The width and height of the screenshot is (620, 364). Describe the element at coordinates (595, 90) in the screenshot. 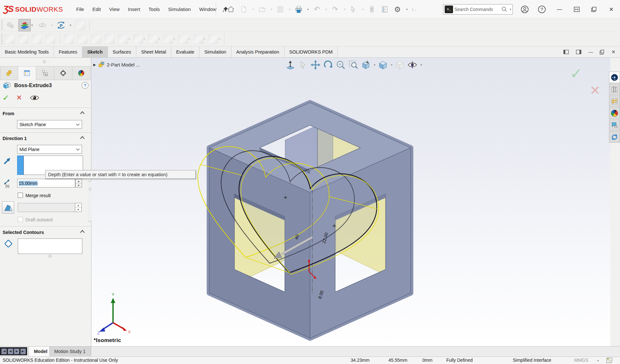

I see `confirm-cancel-icon: ✕` at that location.